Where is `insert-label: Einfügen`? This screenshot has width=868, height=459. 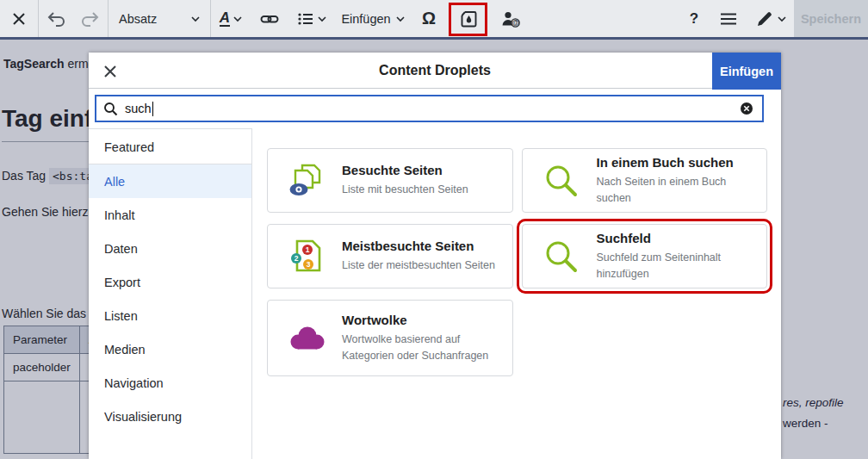 insert-label: Einfügen is located at coordinates (365, 19).